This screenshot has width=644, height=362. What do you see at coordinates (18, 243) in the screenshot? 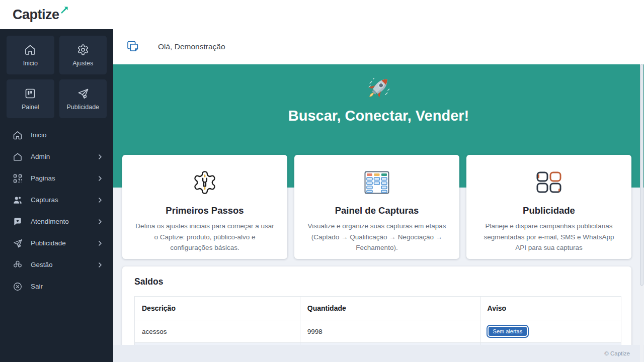
I see `send-check-icon` at bounding box center [18, 243].